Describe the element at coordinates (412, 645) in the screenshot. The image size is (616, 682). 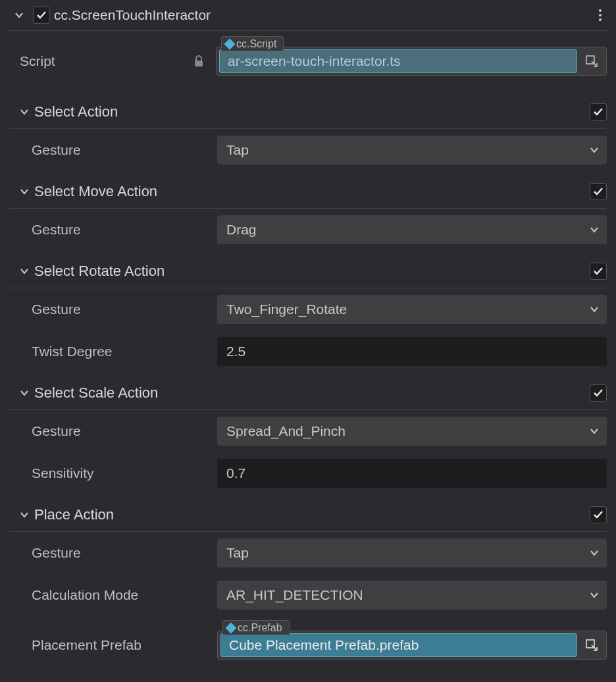
I see `placement-prefab-asset-field: Cube Placement Prefab.prefab` at that location.